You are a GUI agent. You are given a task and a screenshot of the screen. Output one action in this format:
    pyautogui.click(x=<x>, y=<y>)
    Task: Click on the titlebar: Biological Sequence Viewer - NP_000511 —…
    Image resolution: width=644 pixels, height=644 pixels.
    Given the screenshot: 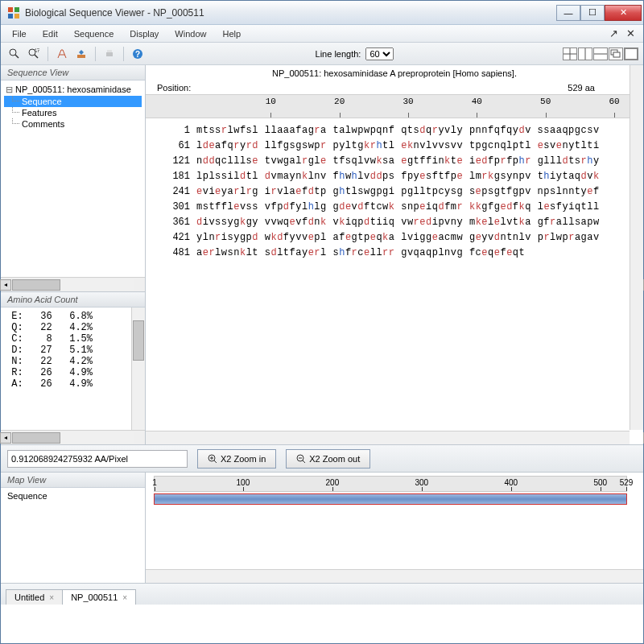 What is the action you would take?
    pyautogui.click(x=322, y=13)
    